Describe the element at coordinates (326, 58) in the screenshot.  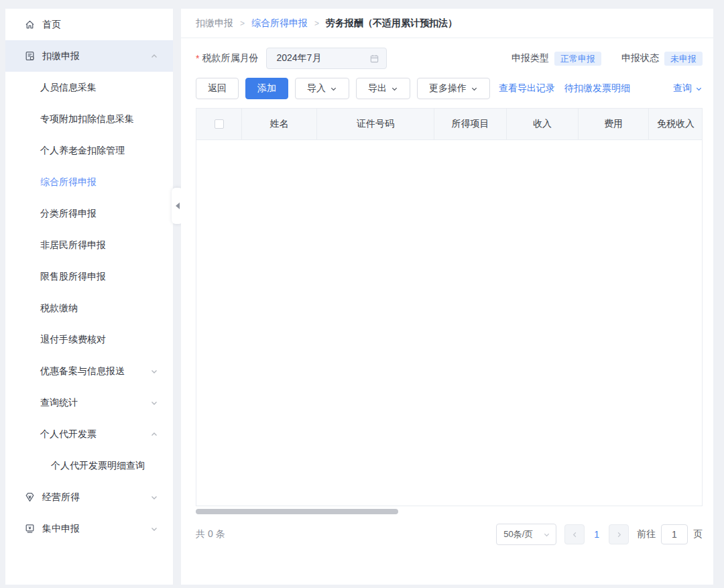
I see `tax-month-picker: 2024年7月` at that location.